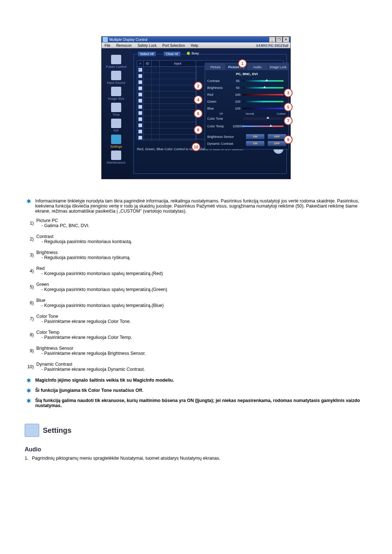 The width and height of the screenshot is (392, 554). I want to click on item-num: 4), so click(30, 271).